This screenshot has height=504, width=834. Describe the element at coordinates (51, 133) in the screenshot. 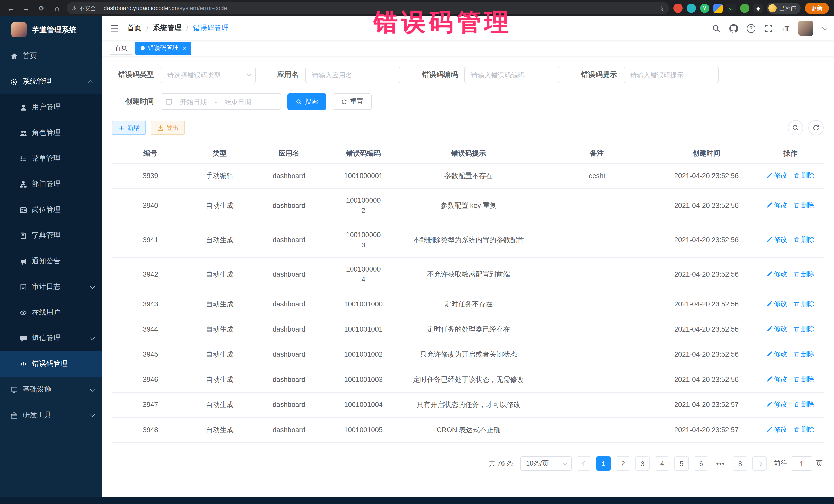

I see `sidebar-item-role: 角色管理` at that location.